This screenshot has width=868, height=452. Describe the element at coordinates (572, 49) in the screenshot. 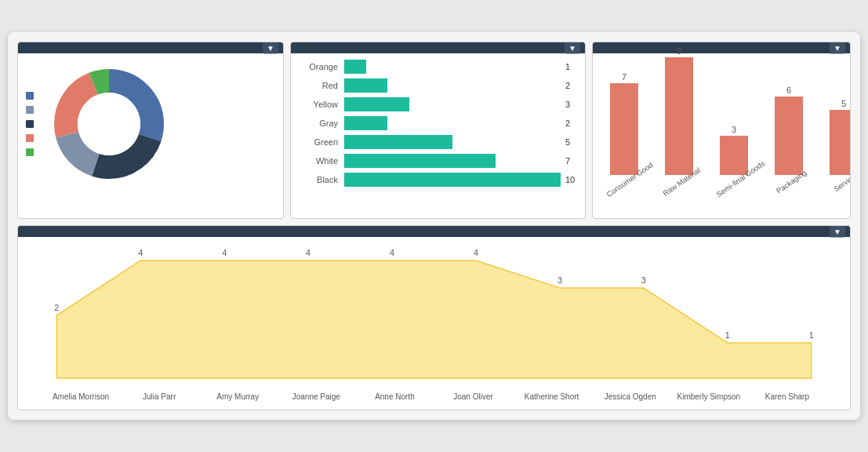

I see `color-dropdown-btn: ▼` at that location.